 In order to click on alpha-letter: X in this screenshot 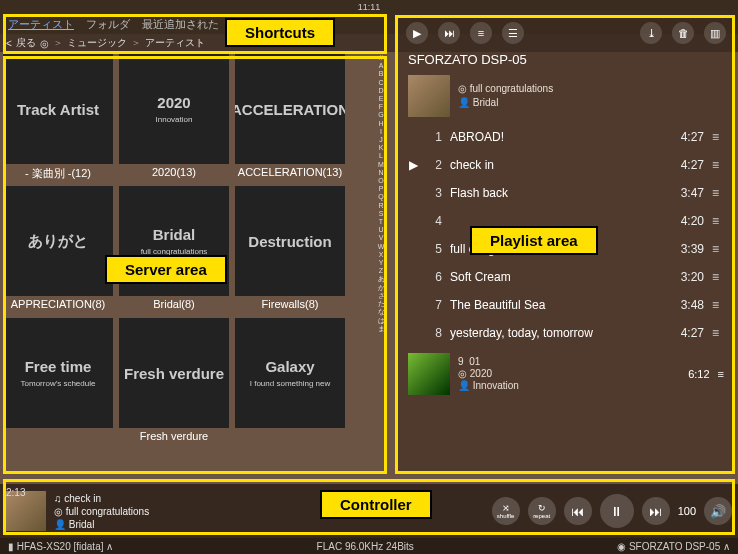, I will do `click(381, 255)`.